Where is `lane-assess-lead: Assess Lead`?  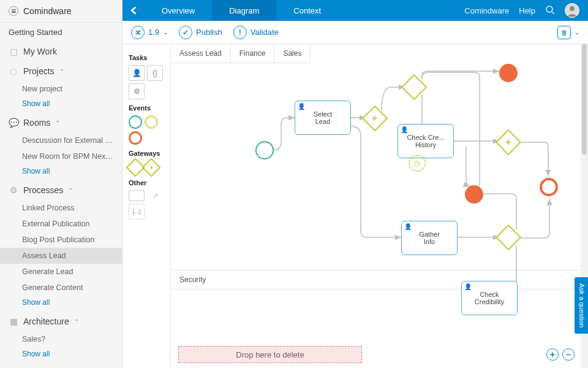 lane-assess-lead: Assess Lead is located at coordinates (201, 54).